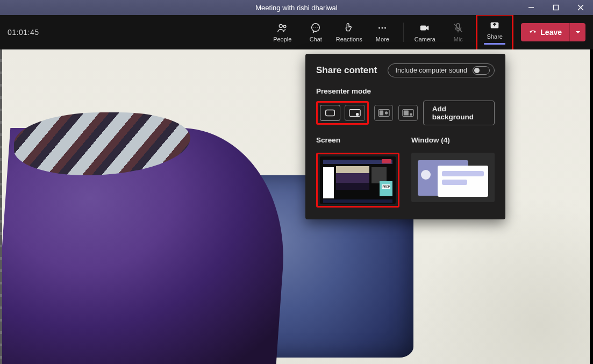 The width and height of the screenshot is (593, 364). I want to click on leave-group: Leave, so click(553, 32).